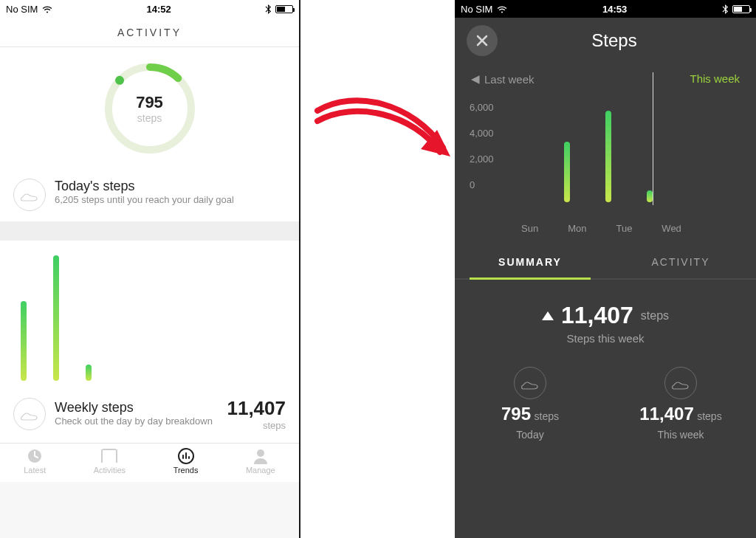 Image resolution: width=756 pixels, height=538 pixels. Describe the element at coordinates (614, 41) in the screenshot. I see `detail-title: Steps` at that location.